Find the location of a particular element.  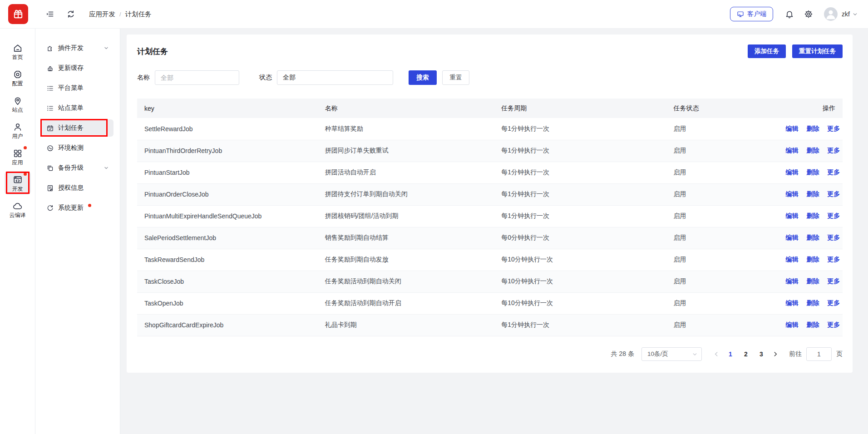

sidebar-item-menu-list2: 站点菜单 is located at coordinates (78, 108).